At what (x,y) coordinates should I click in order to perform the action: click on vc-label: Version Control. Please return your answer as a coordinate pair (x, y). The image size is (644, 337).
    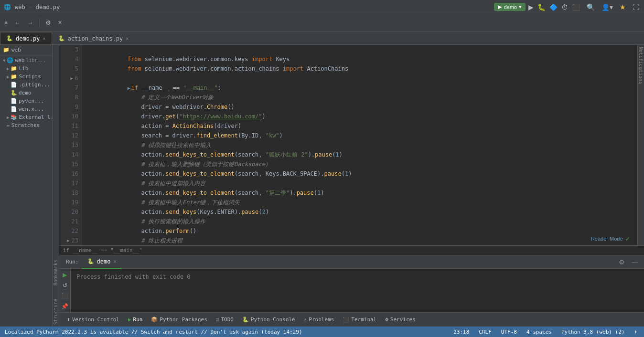
    Looking at the image, I should click on (96, 320).